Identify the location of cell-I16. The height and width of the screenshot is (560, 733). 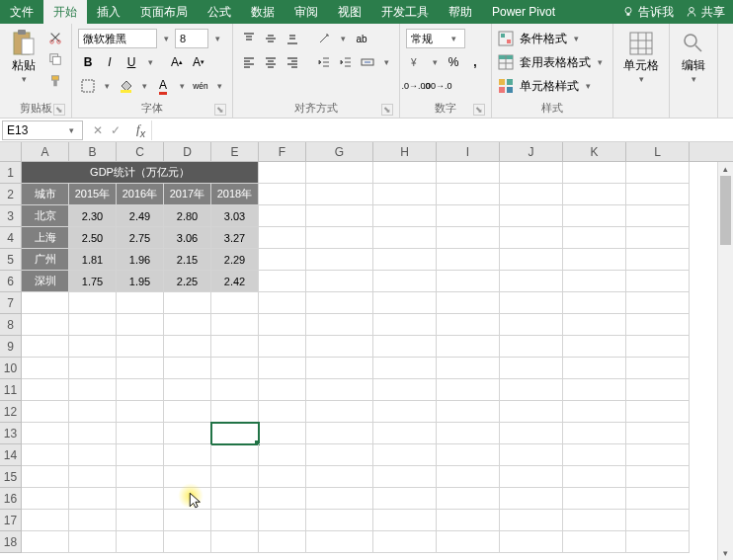
(468, 499).